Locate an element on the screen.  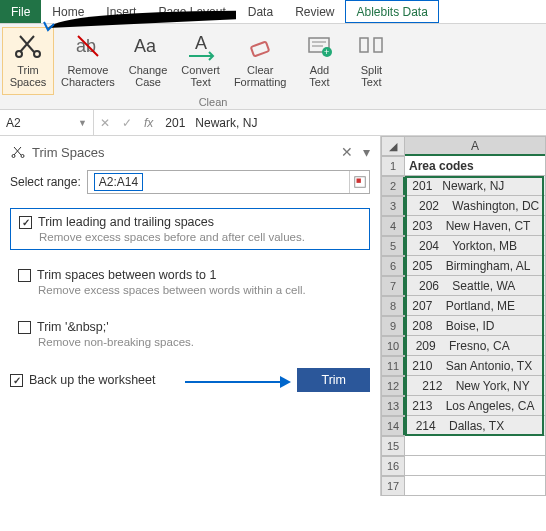
table-cell: 204 Yorkton, MB is located at coordinates (476, 246).